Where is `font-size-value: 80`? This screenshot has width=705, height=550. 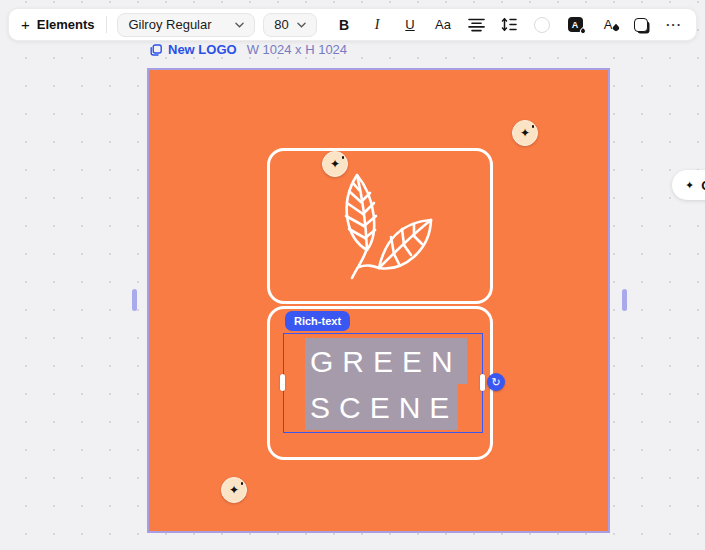 font-size-value: 80 is located at coordinates (281, 24).